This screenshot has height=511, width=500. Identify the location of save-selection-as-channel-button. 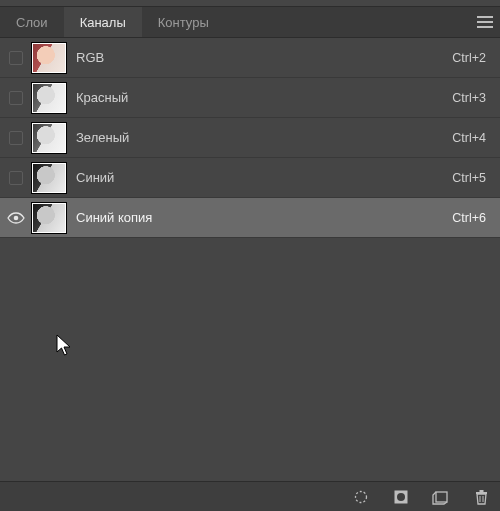
(401, 497).